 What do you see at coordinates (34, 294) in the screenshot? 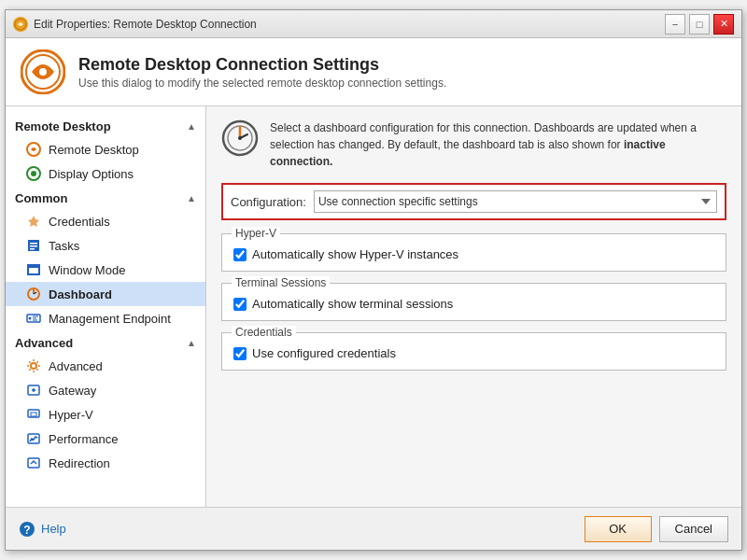
I see `dashboard-icon` at bounding box center [34, 294].